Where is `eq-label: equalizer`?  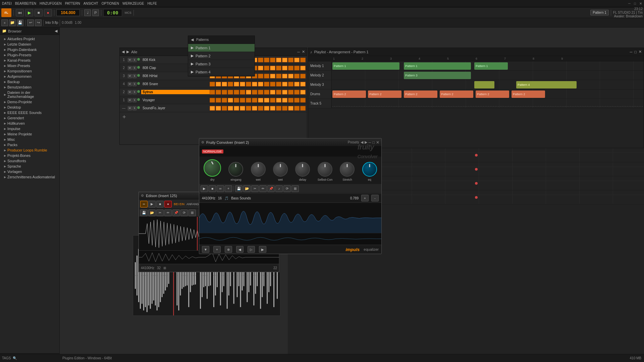 eq-label: equalizer is located at coordinates (371, 249).